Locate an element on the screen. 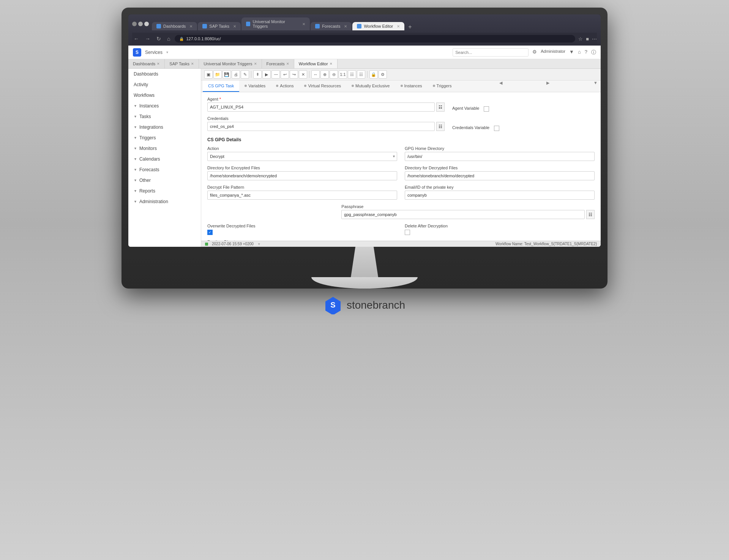 The width and height of the screenshot is (729, 560). toolbar-layout-btn: ☷ is located at coordinates (352, 74).